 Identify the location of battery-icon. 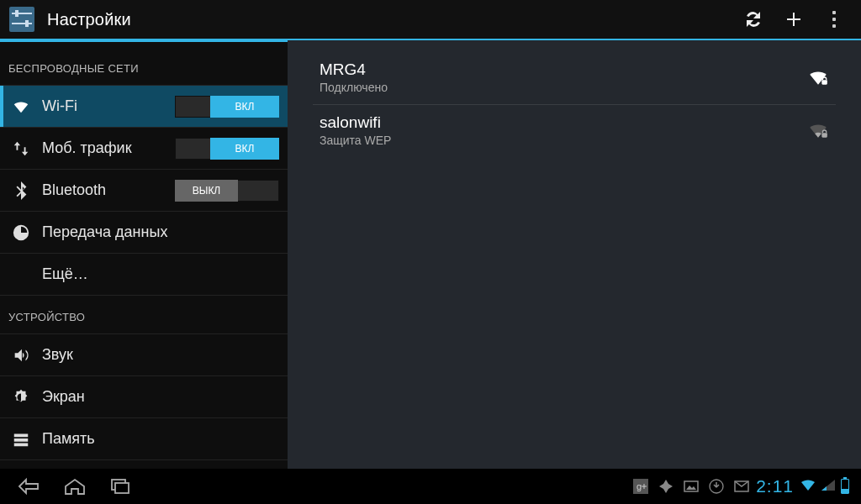
(845, 486).